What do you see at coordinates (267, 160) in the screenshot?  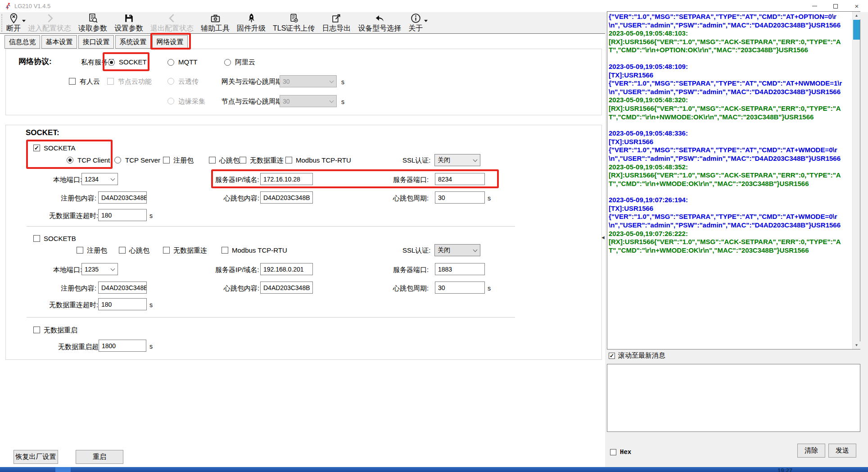 I see `a-nodata-reconnect-label: 无数据重连` at bounding box center [267, 160].